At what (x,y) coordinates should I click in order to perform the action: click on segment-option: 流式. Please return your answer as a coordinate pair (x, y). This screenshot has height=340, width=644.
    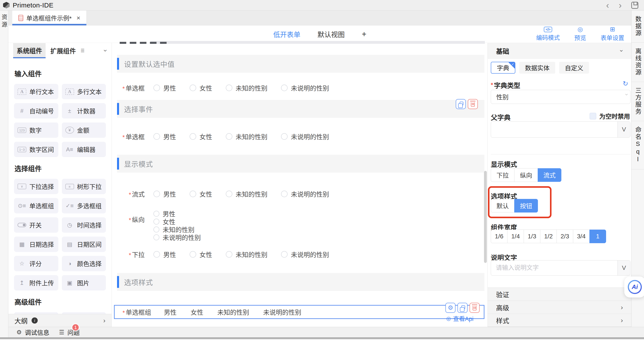
    Looking at the image, I should click on (550, 175).